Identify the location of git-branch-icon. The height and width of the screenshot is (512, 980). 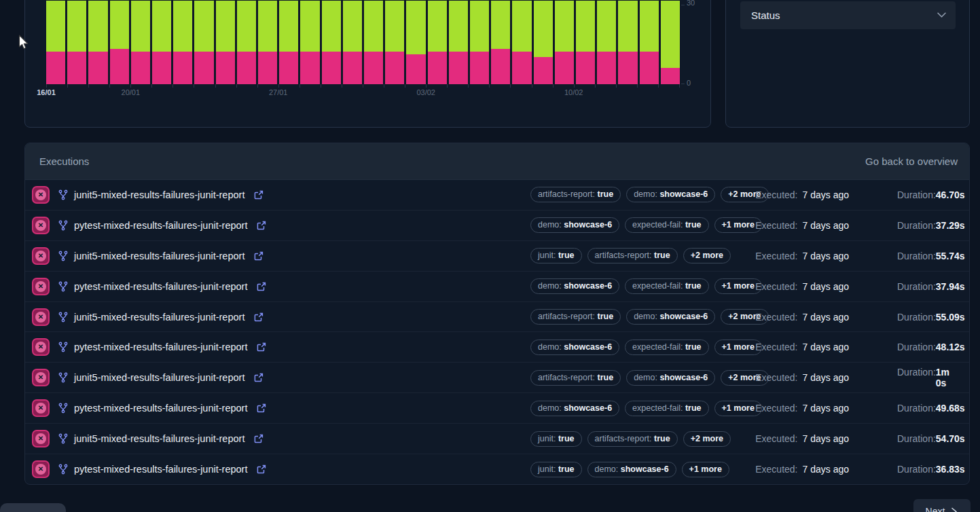
(63, 225).